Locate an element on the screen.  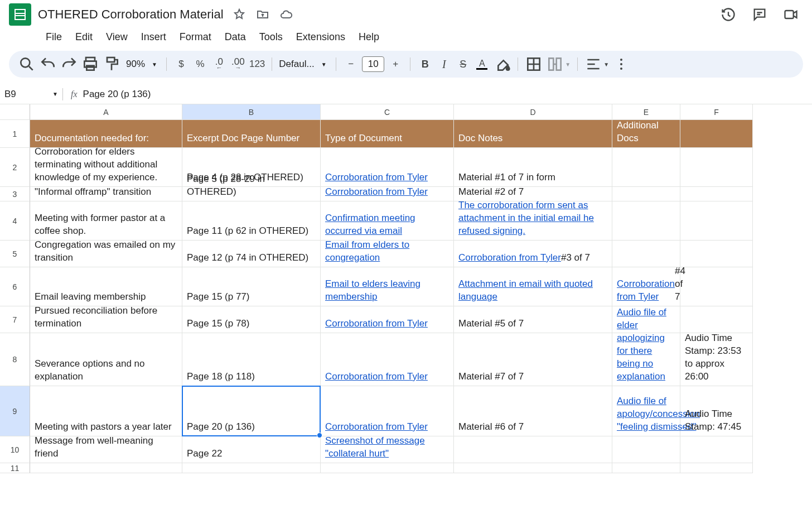
cell-F9: Audio Time Stamp: 47:45 is located at coordinates (717, 411).